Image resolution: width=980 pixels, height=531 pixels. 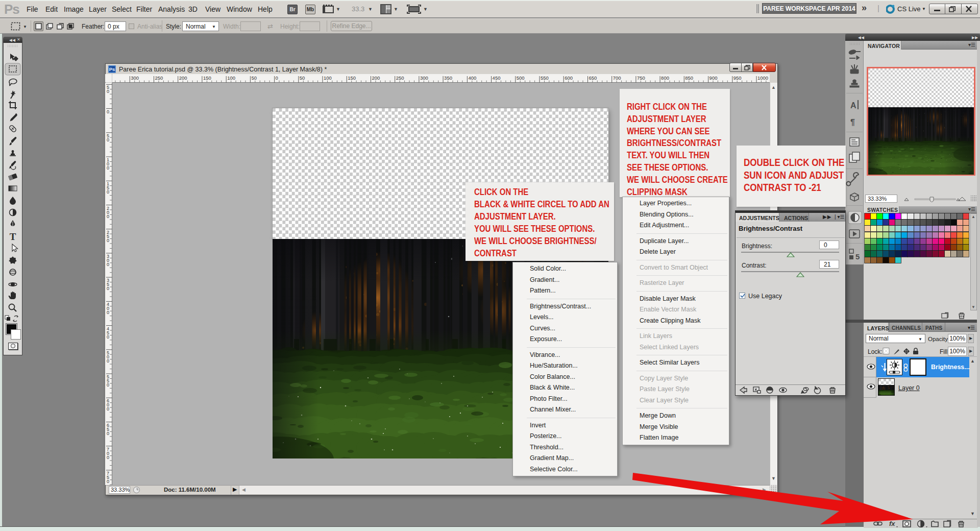 What do you see at coordinates (857, 256) in the screenshot?
I see `svg-text: 5` at bounding box center [857, 256].